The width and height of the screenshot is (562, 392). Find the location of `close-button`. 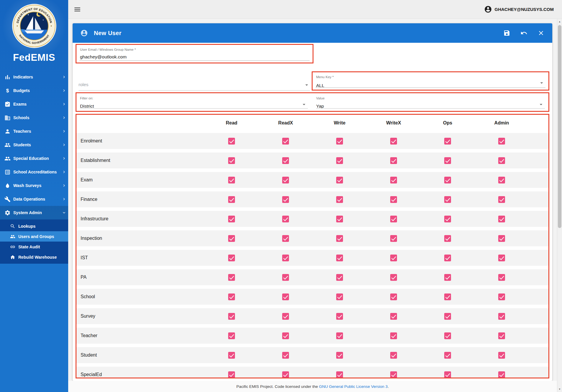

close-button is located at coordinates (541, 33).